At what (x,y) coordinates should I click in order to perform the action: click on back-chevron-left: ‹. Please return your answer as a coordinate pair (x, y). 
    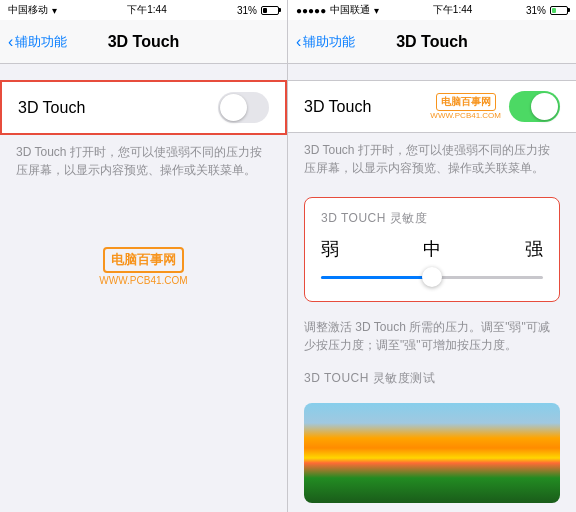
    Looking at the image, I should click on (10, 42).